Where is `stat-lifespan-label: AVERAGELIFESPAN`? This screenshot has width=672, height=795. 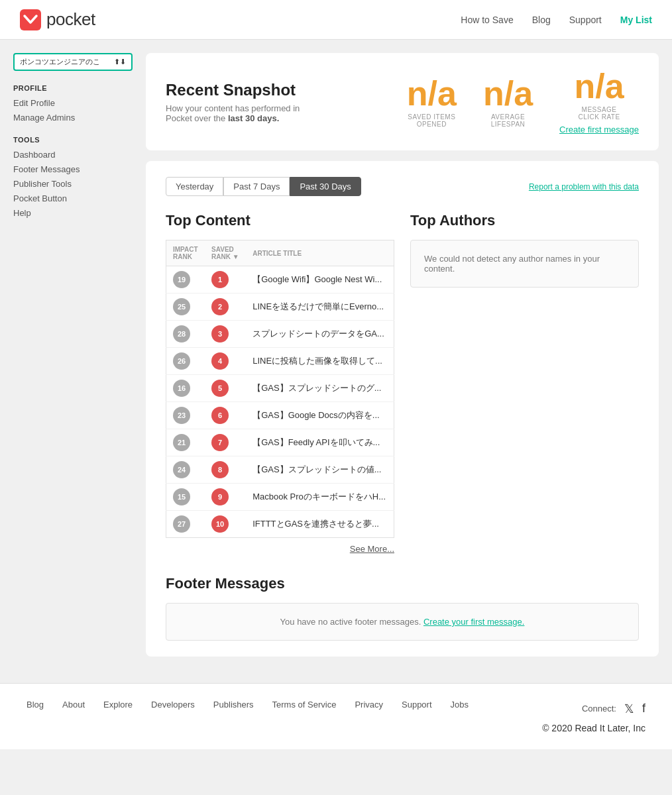
stat-lifespan-label: AVERAGELIFESPAN is located at coordinates (508, 121).